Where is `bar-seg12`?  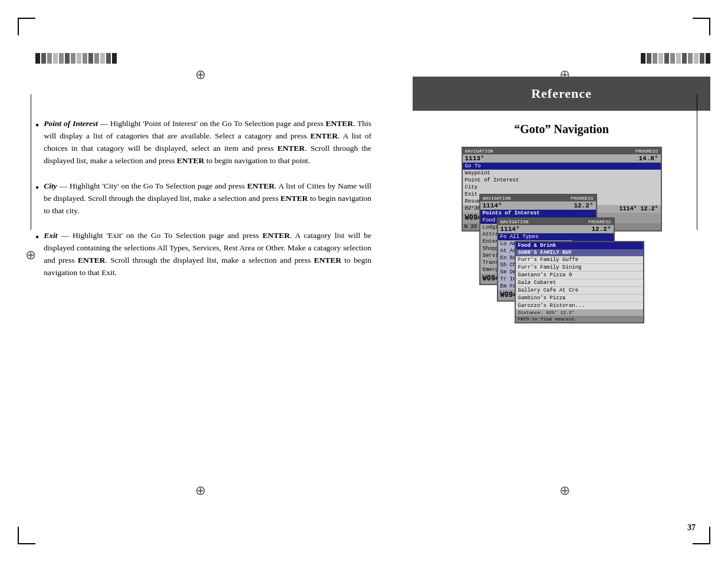
bar-seg12 is located at coordinates (103, 58).